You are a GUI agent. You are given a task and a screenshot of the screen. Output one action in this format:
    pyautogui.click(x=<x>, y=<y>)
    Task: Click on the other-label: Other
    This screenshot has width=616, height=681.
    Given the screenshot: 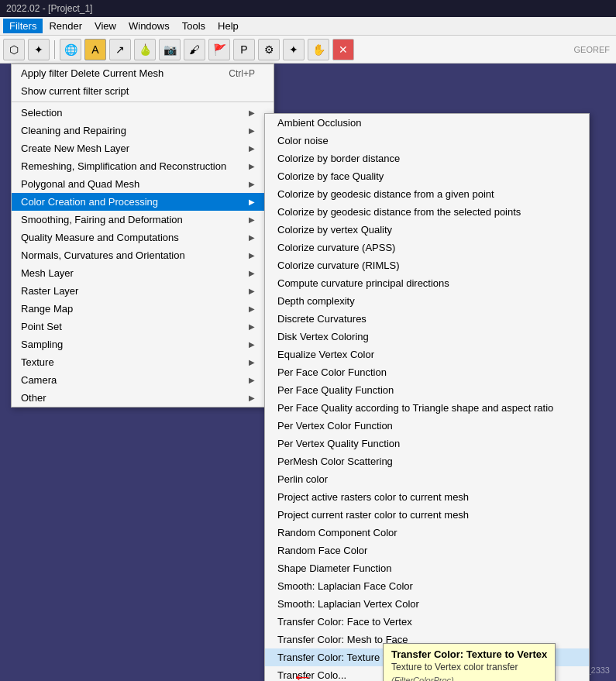 What is the action you would take?
    pyautogui.click(x=34, y=398)
    